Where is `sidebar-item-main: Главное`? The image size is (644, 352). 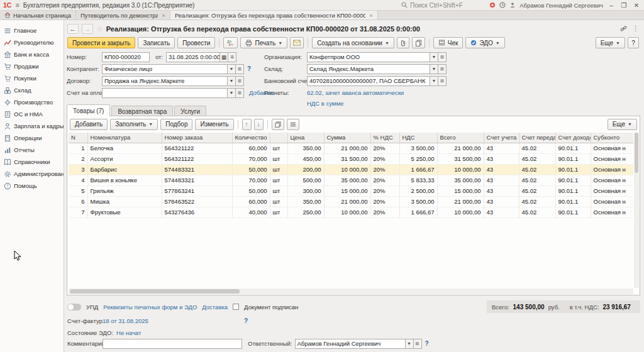 sidebar-item-main: Главное is located at coordinates (31, 30).